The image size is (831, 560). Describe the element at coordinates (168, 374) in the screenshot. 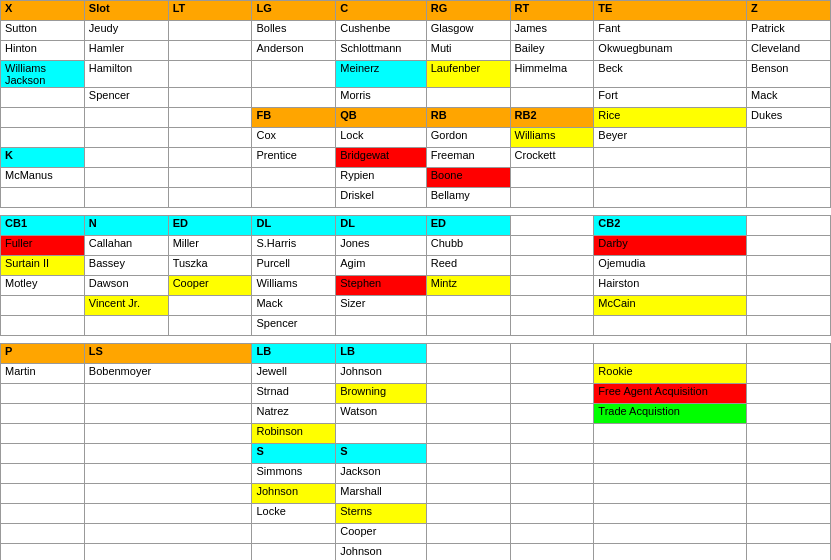

I see `ls-bobenmoyer: Bobenmoyer` at that location.